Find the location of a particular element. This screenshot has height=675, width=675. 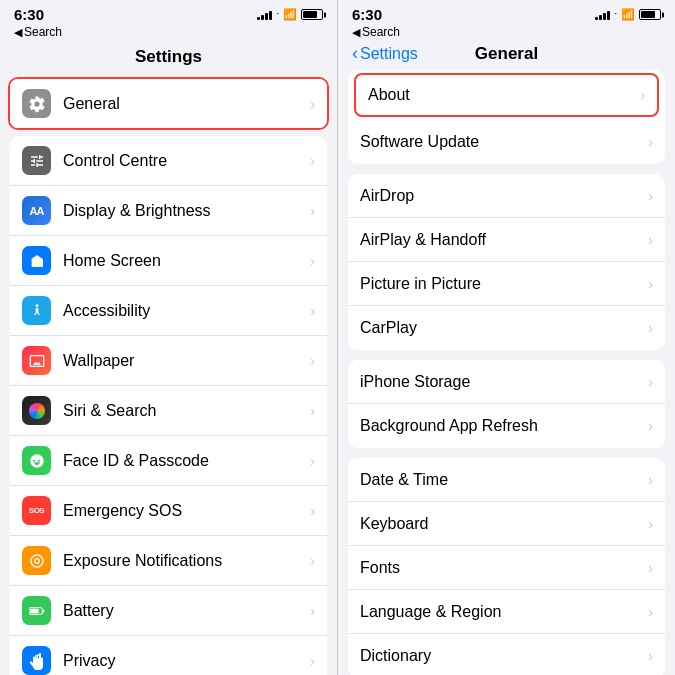

list-item-airplay-handoff: AirPlay & Handoff › is located at coordinates (506, 240).